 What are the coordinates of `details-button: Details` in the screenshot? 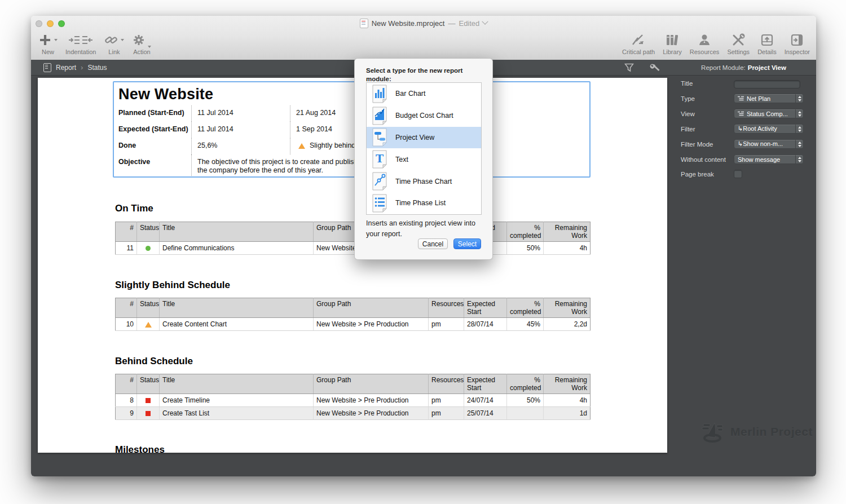 It's located at (767, 45).